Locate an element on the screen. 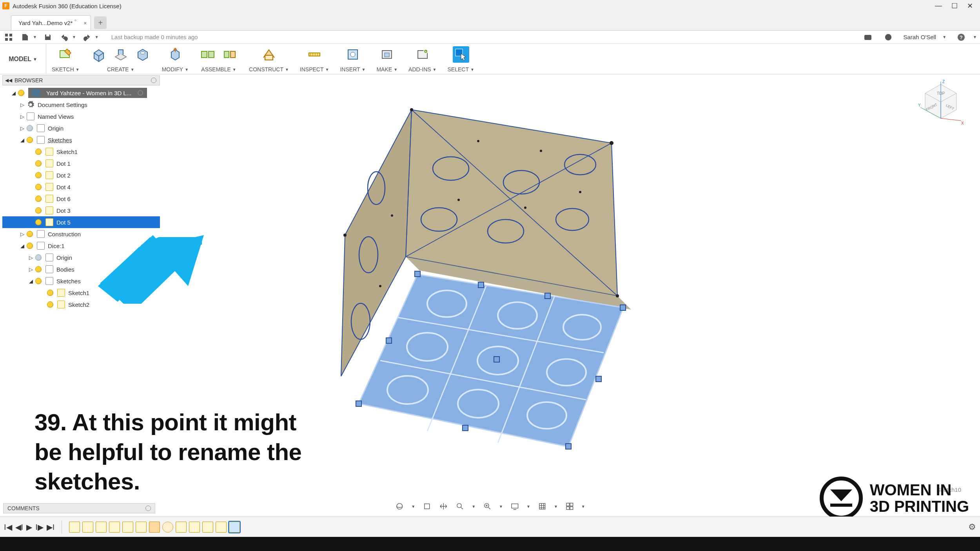 The image size is (980, 551). as-built-joint-icon is located at coordinates (230, 54).